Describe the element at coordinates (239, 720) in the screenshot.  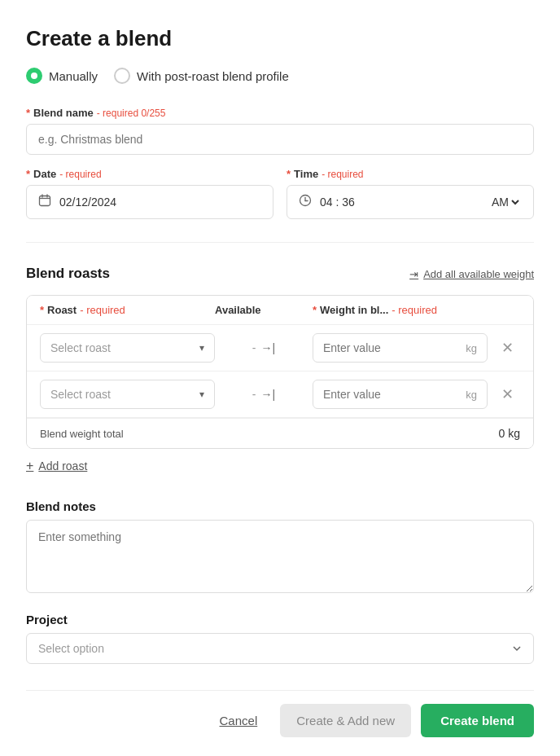
I see `cancel-button: Cancel` at that location.